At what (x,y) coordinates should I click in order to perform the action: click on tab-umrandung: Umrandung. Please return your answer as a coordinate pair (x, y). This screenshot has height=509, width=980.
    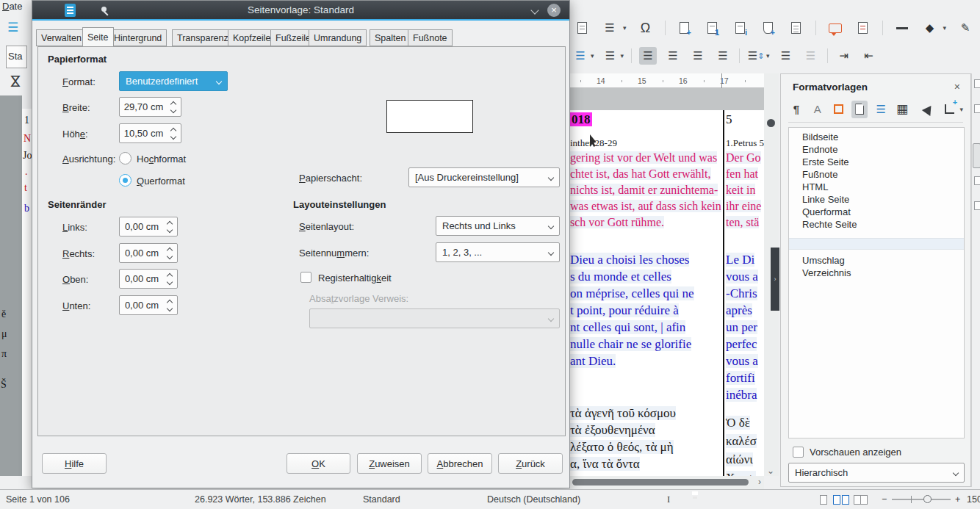
    Looking at the image, I should click on (338, 38).